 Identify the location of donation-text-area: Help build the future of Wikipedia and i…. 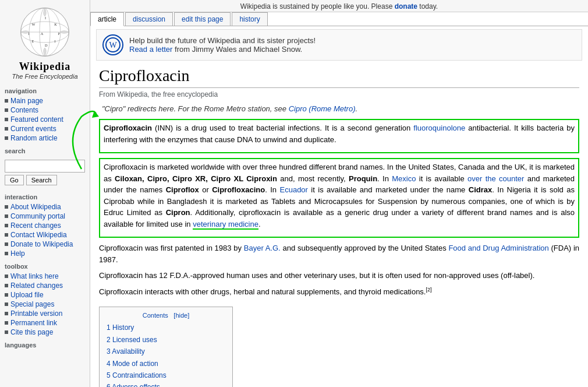
(222, 45).